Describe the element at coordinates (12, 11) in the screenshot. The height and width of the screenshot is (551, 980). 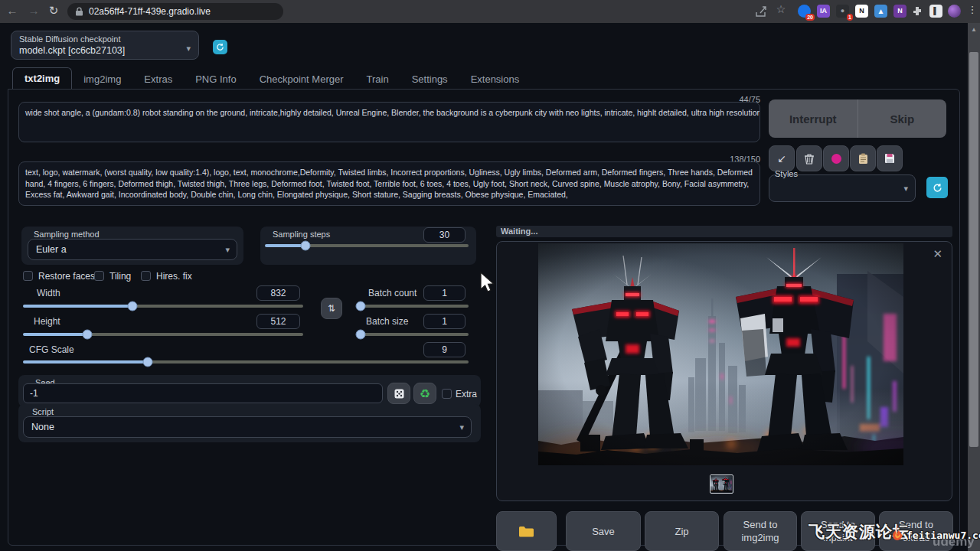
I see `browser-back-icon: ←` at that location.